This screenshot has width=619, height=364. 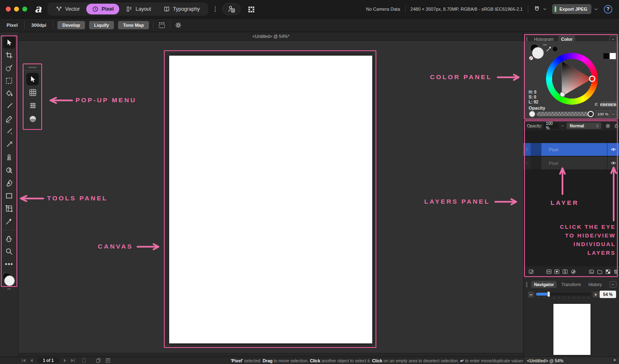 What do you see at coordinates (98, 360) in the screenshot?
I see `duplicate-pages-icon` at bounding box center [98, 360].